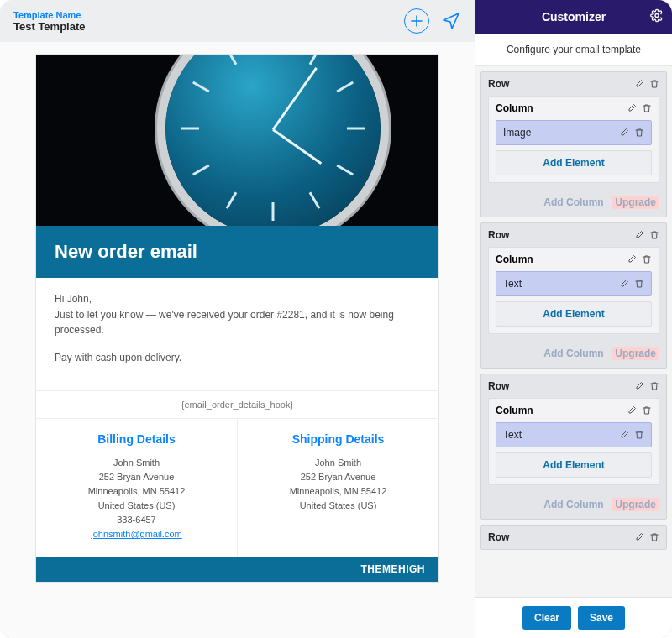 This screenshot has width=672, height=638. What do you see at coordinates (136, 520) in the screenshot?
I see `billing-phone: 333-6457` at bounding box center [136, 520].